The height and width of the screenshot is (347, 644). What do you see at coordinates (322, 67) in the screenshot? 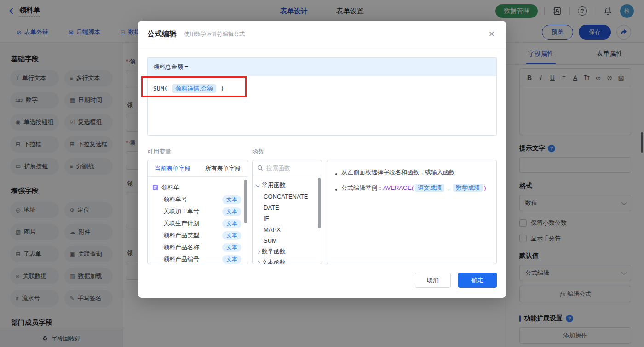
I see `formula-target: 领料总金额 =` at bounding box center [322, 67].